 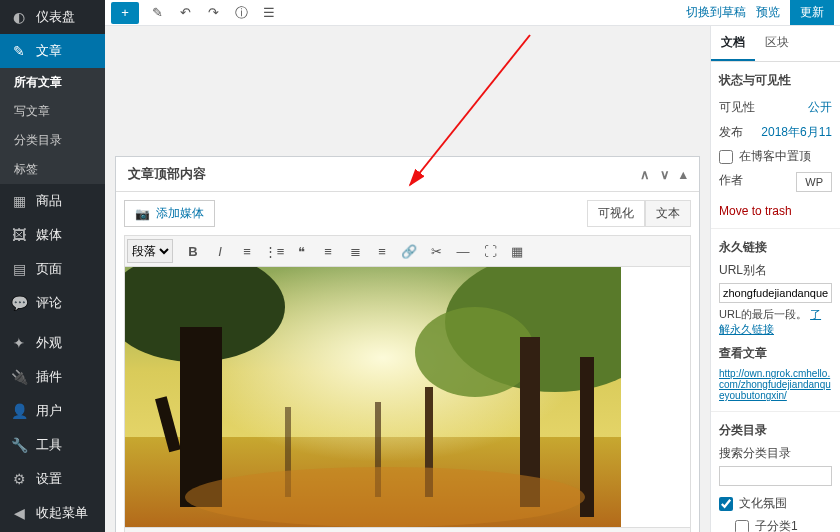 What do you see at coordinates (52, 513) in the screenshot?
I see `sidebar-collapse: ◀ 收起菜单` at bounding box center [52, 513].